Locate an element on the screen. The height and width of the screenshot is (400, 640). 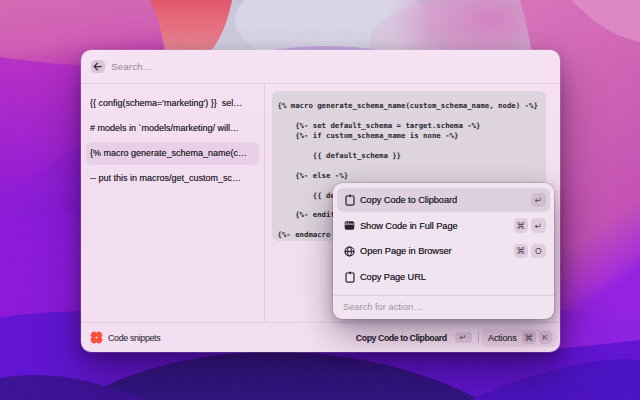
code-line: {%- if custom_schema_name is none -%} is located at coordinates (412, 136).